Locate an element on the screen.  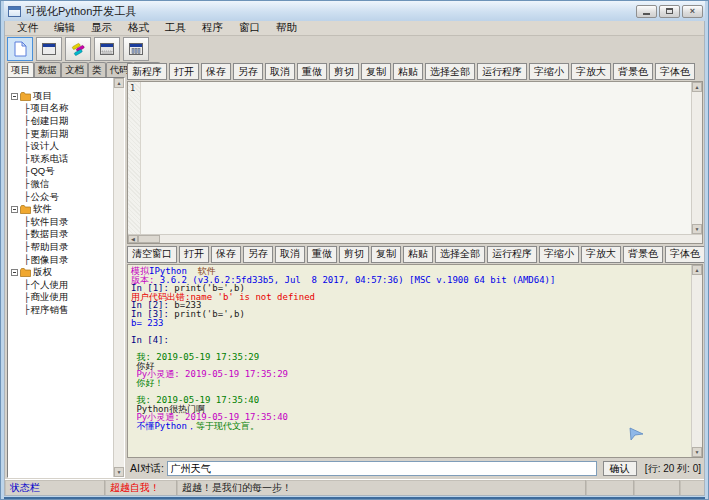
tree-item: ├创建日期 is located at coordinates (62, 122).